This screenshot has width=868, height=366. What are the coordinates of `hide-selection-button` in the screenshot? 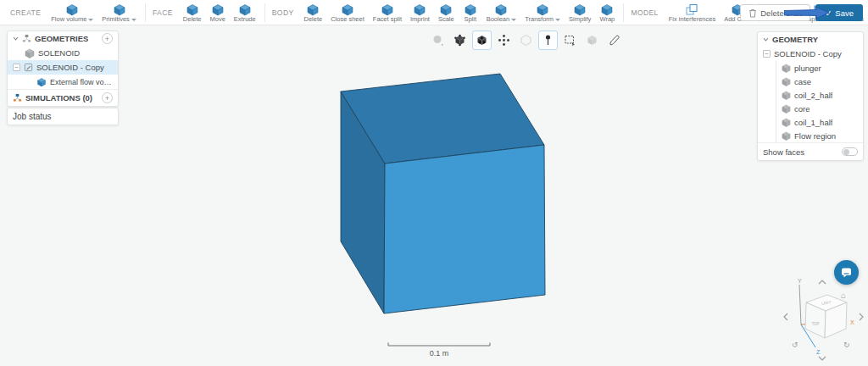 It's located at (592, 41).